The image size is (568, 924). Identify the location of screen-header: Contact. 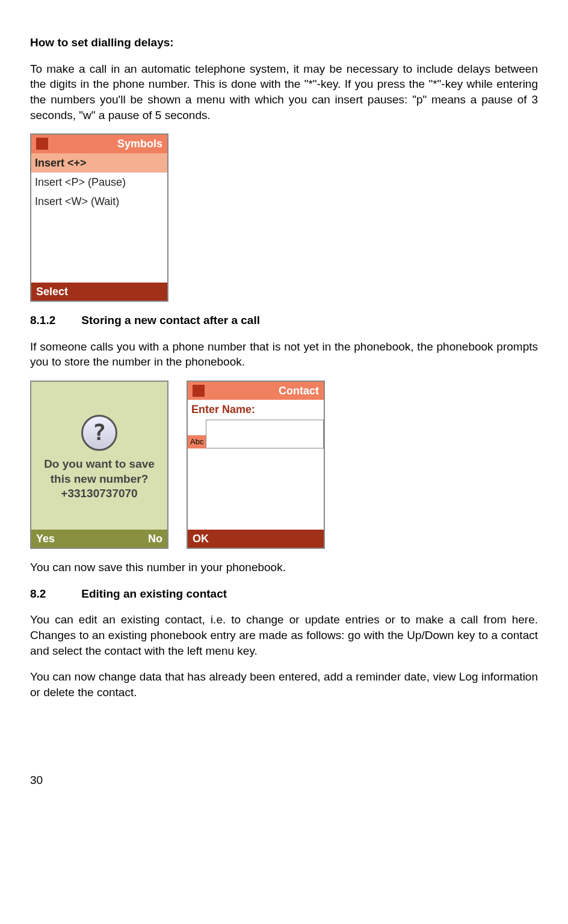
(256, 391).